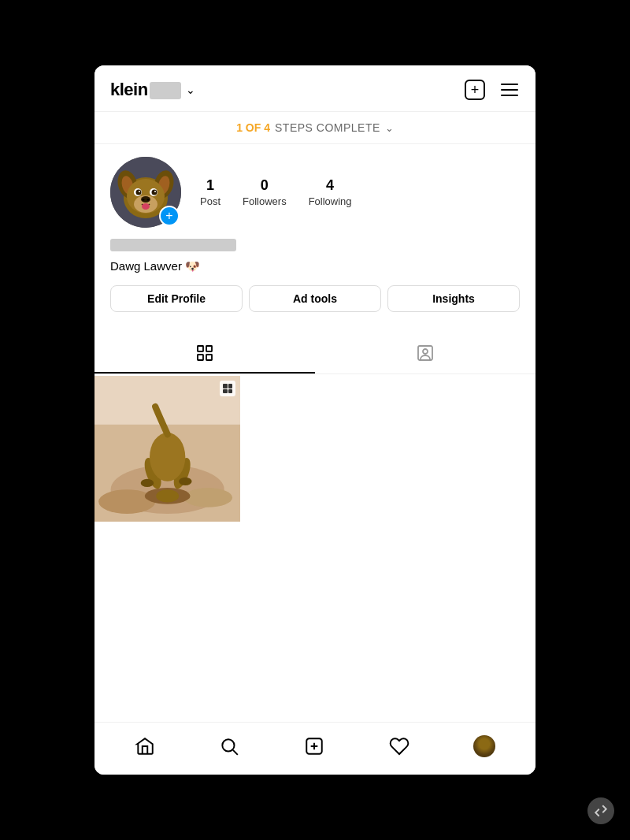 The image size is (630, 840). What do you see at coordinates (265, 202) in the screenshot?
I see `followers-label: Followers` at bounding box center [265, 202].